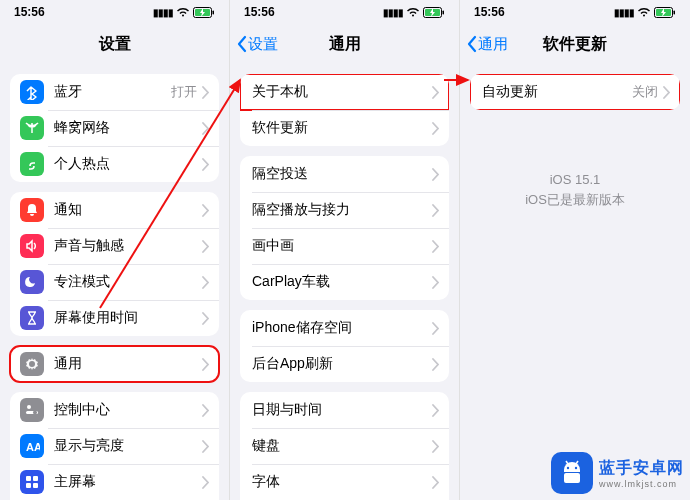 This screenshot has height=500, width=690. Describe the element at coordinates (344, 446) in the screenshot. I see `row-keyboard: 键盘` at that location.